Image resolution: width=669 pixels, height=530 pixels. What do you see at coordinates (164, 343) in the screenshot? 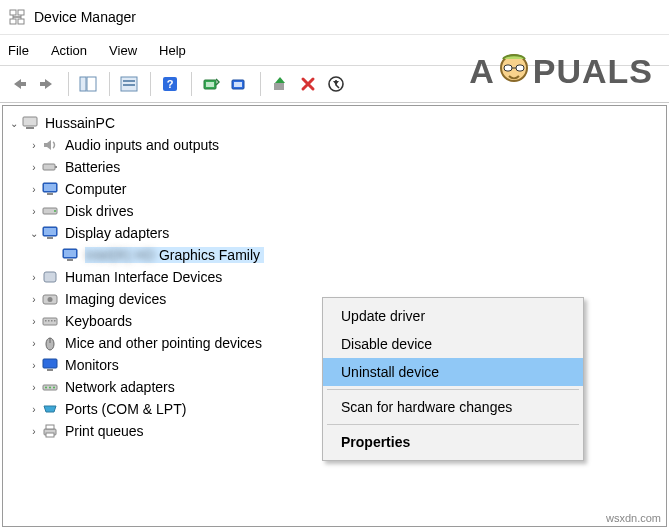
I see `tree-item-label: Mice and other pointing devices` at bounding box center [164, 343].